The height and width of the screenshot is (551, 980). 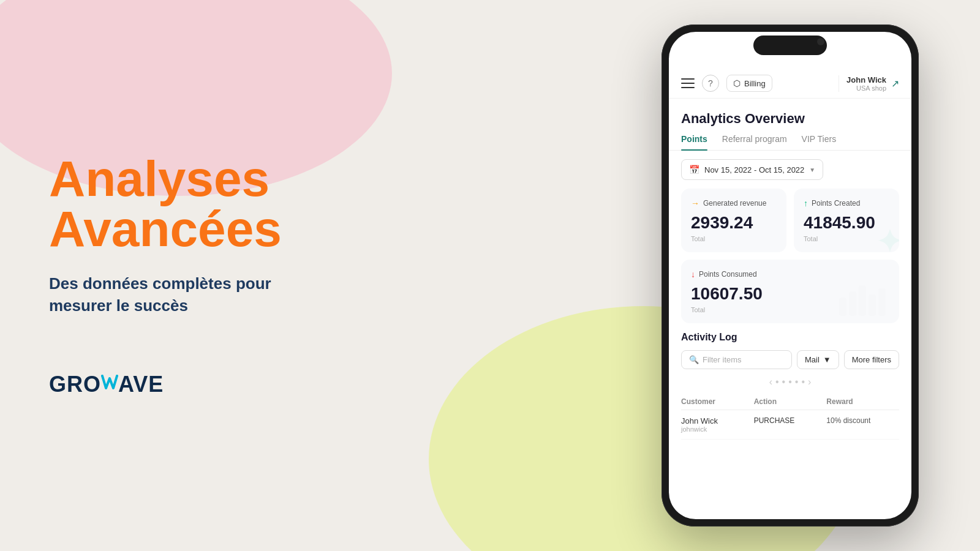 I want to click on arrow-up-icon: ↑, so click(x=806, y=203).